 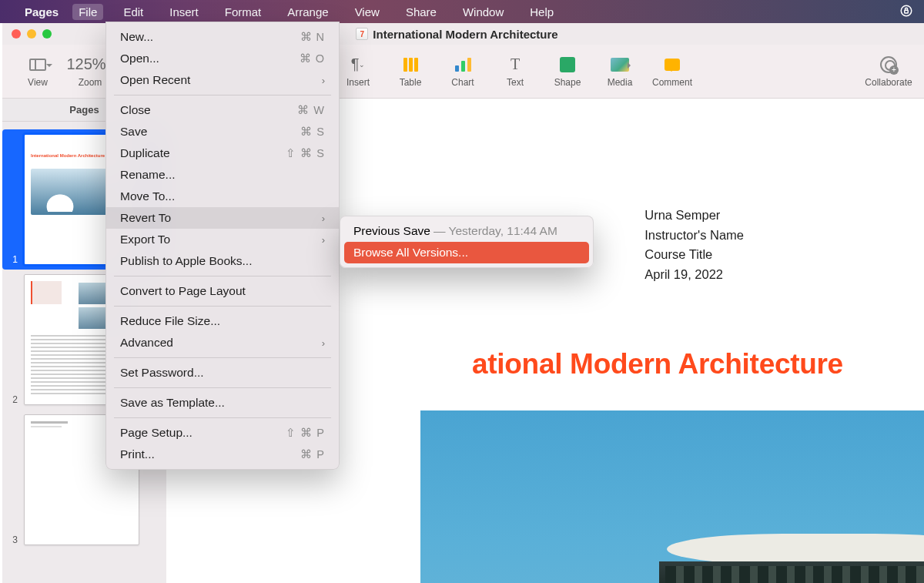 I want to click on file-menu-save: Save⌘ S, so click(x=223, y=132).